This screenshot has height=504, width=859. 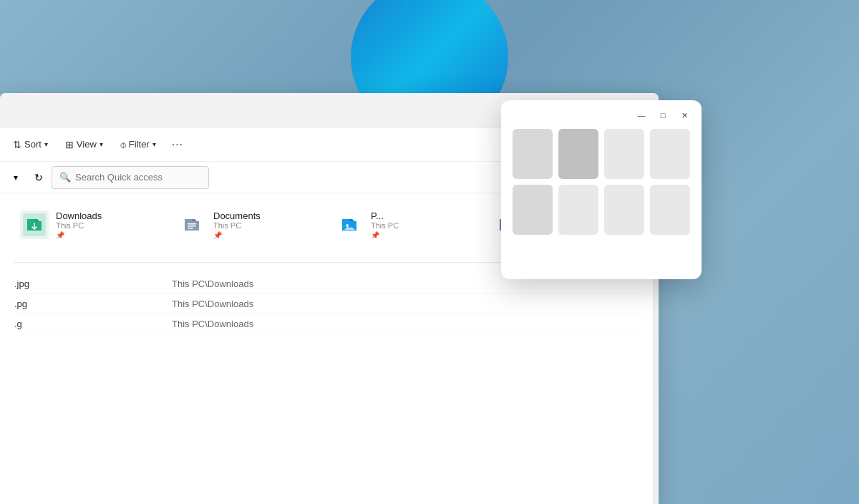 What do you see at coordinates (663, 115) in the screenshot?
I see `snap-title-controls: — □ ✕` at bounding box center [663, 115].